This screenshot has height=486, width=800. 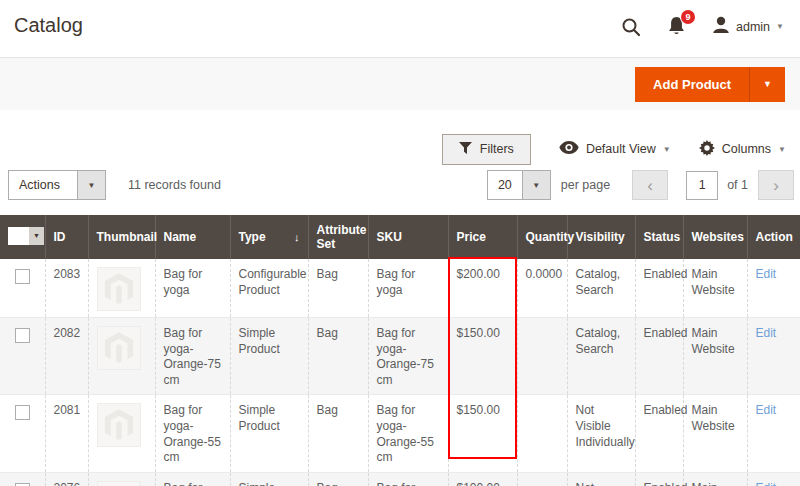 I want to click on admin-username: admin, so click(x=753, y=27).